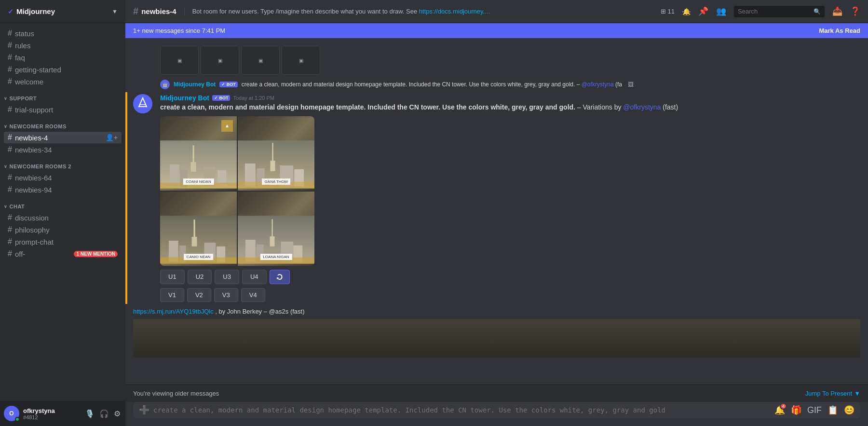 Image resolution: width=868 pixels, height=426 pixels. Describe the element at coordinates (667, 12) in the screenshot. I see `member-count: ⊞ 11` at that location.